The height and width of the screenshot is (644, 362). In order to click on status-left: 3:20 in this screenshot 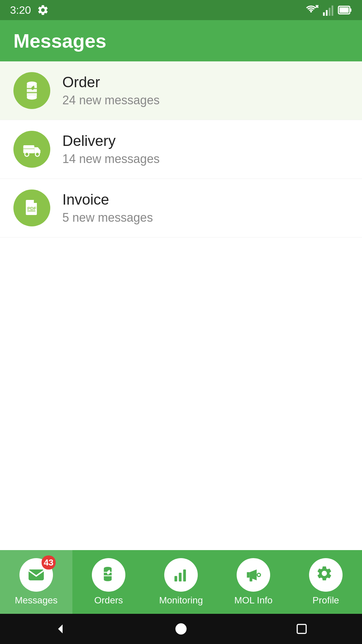, I will do `click(29, 10)`.